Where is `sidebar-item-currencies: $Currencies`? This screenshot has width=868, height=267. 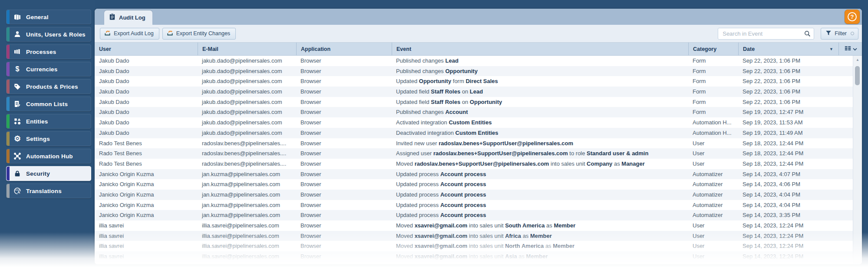
sidebar-item-currencies: $Currencies is located at coordinates (49, 69).